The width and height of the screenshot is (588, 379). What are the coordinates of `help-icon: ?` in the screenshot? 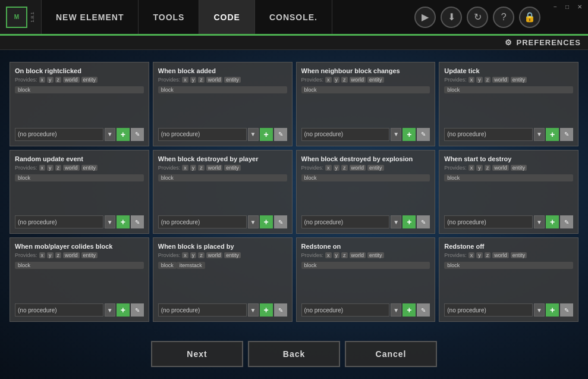 It's located at (504, 17).